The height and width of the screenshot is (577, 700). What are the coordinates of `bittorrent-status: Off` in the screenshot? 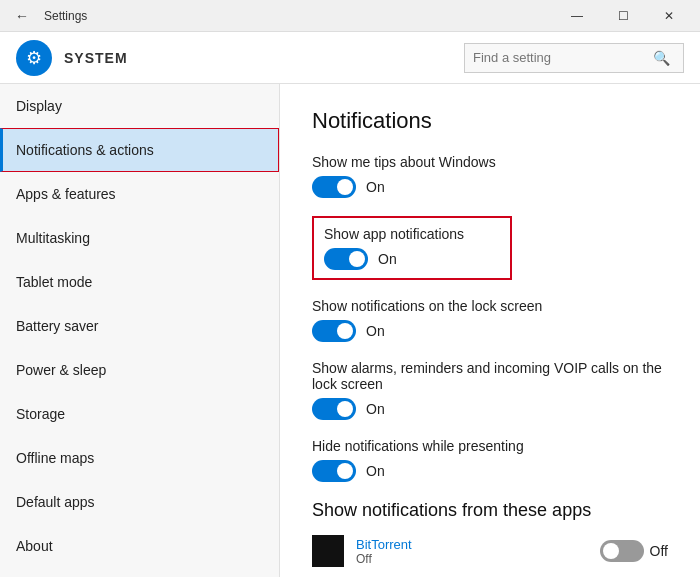 It's located at (472, 559).